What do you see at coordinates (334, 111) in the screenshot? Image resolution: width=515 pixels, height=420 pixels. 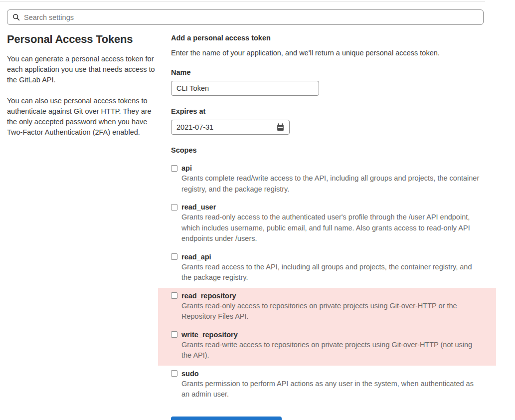 I see `expires-label: Expires at` at bounding box center [334, 111].